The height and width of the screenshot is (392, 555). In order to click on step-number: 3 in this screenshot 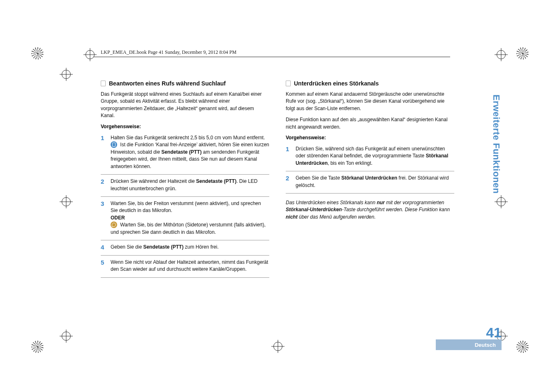, I will do `click(102, 204)`.